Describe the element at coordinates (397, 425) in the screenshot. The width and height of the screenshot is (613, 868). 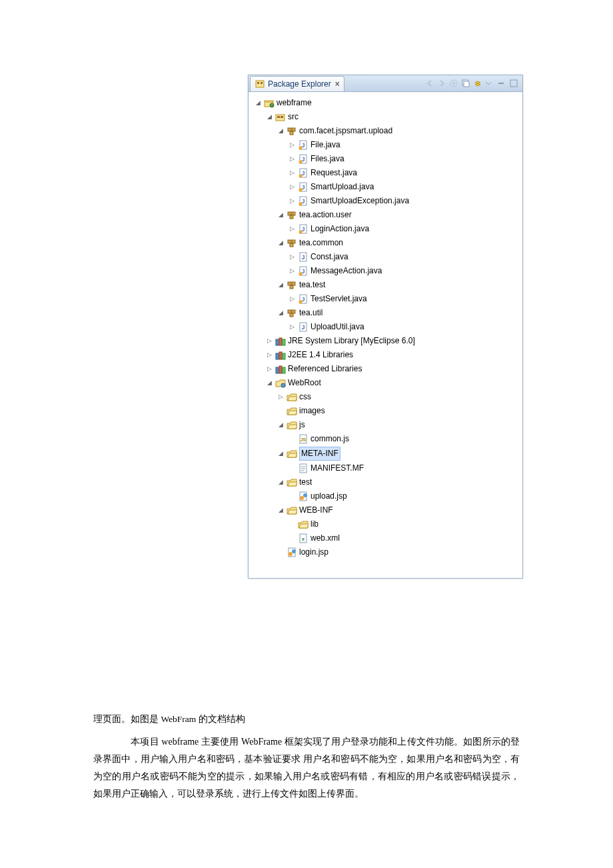
I see `folder-node: ◢js` at that location.